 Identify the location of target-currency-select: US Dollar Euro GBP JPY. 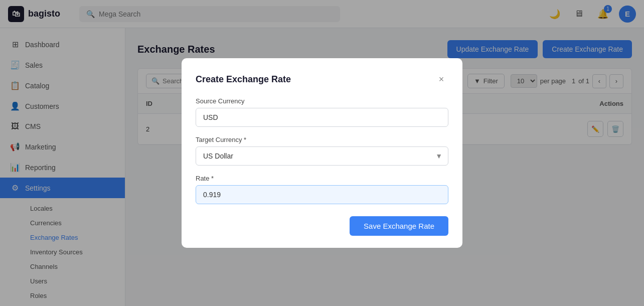
(322, 156).